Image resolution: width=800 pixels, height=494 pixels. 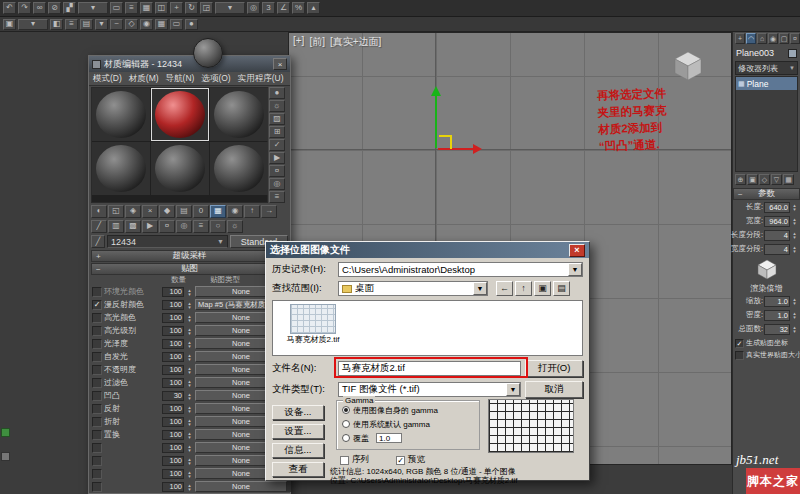 What do you see at coordinates (146, 8) in the screenshot?
I see `rectangular-selection-icon: ▦` at bounding box center [146, 8].